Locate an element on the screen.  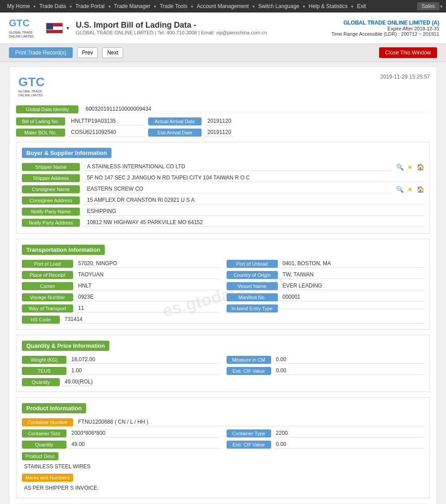
hs-code-label: HS Code is located at coordinates (41, 320).